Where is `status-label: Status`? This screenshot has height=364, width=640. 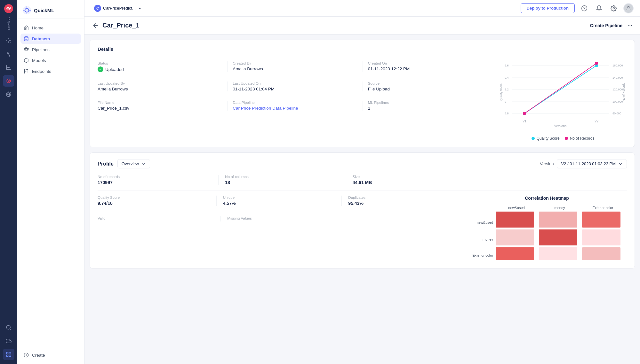
status-label: Status is located at coordinates (160, 63).